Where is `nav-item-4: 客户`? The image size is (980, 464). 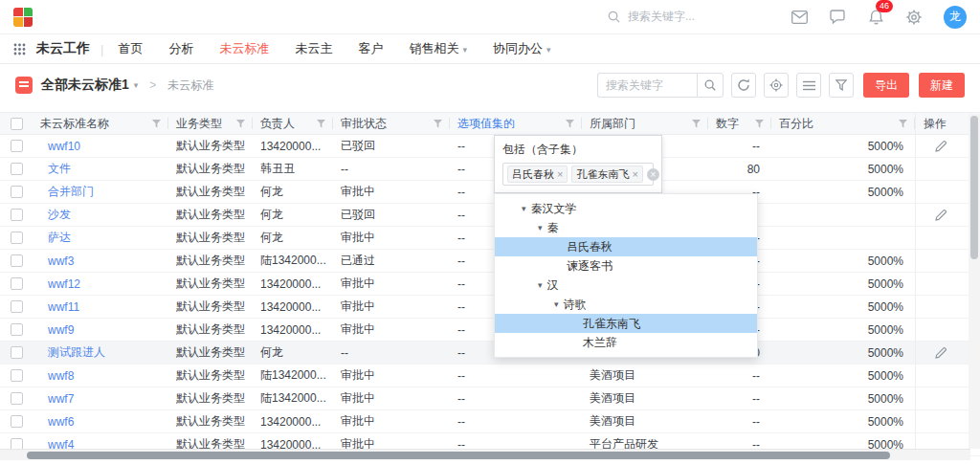
nav-item-4: 客户 is located at coordinates (370, 49).